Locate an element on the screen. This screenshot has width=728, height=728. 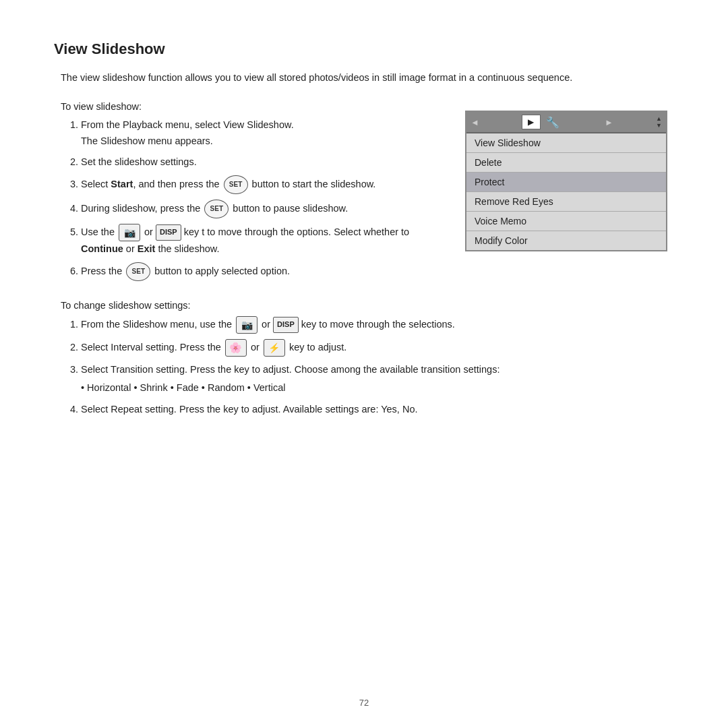
step-2-text: Set the slideshow settings. is located at coordinates (139, 162).